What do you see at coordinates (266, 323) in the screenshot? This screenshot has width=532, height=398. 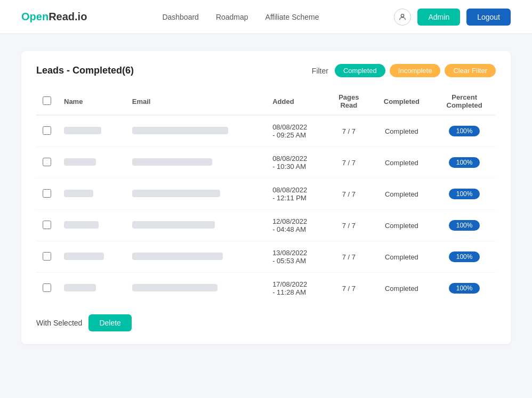 I see `footer-actions: With Selected Delete` at bounding box center [266, 323].